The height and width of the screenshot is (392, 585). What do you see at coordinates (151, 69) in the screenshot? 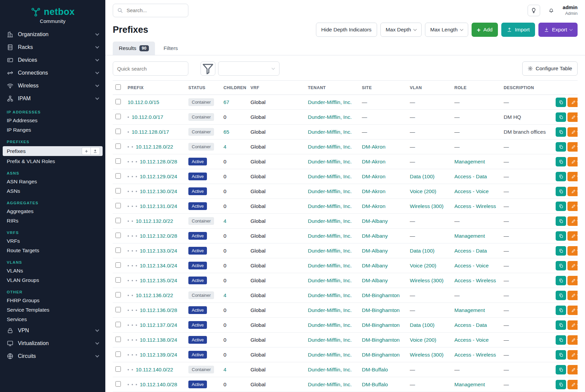
I see `quick-search-input` at bounding box center [151, 69].